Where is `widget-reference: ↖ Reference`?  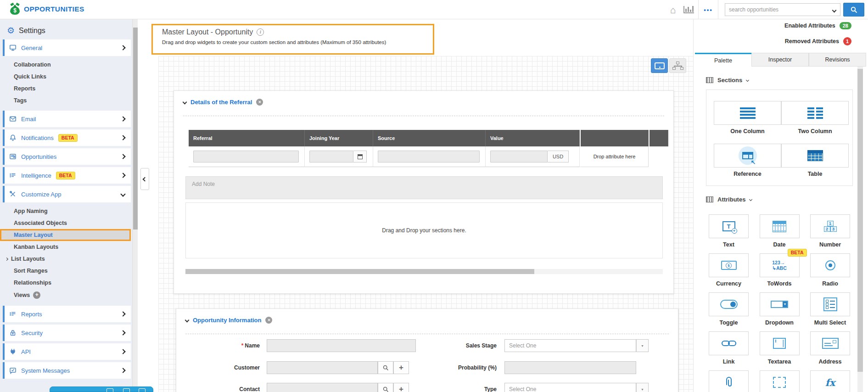 widget-reference: ↖ Reference is located at coordinates (747, 161).